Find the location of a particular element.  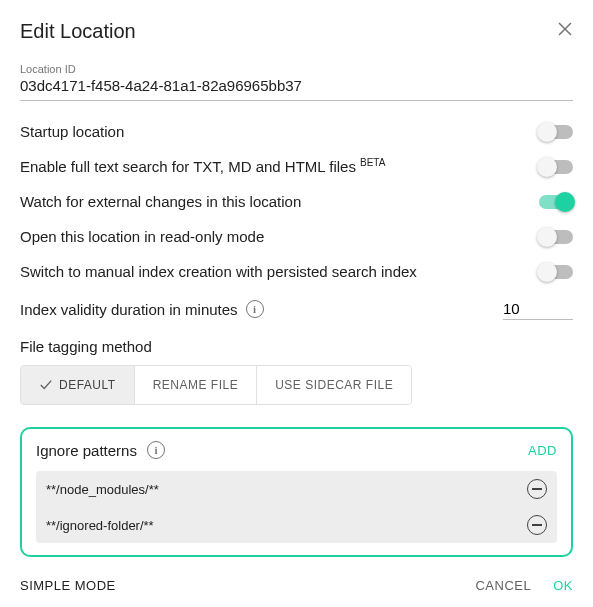

location-id-label: Location ID is located at coordinates (296, 69).